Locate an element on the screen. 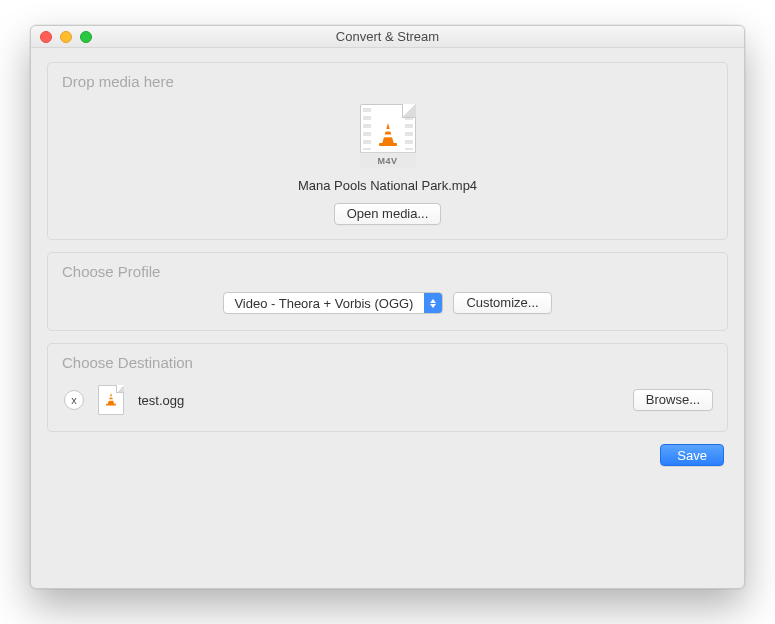  file-extension-badge: M4V is located at coordinates (388, 160).